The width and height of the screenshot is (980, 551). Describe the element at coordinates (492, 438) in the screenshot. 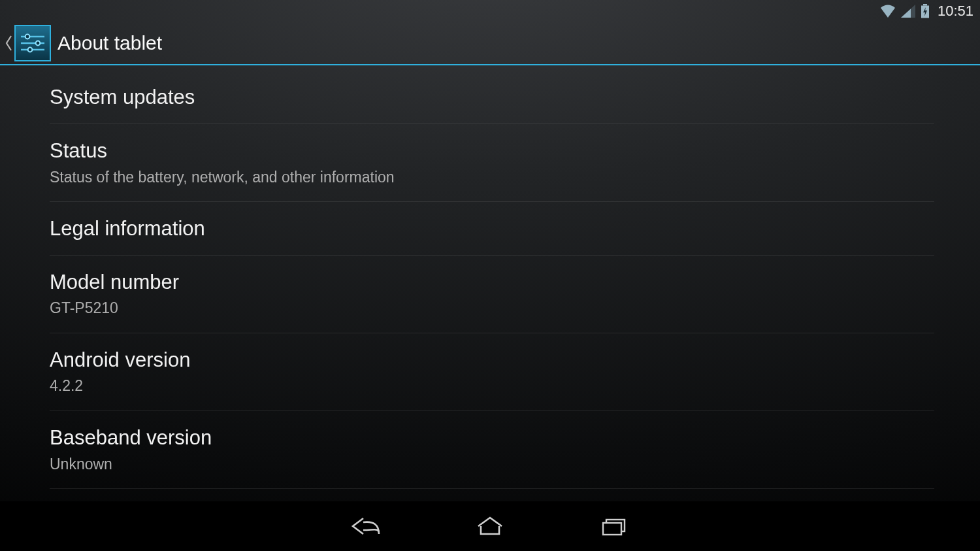

I see `pref-title: Baseband version` at that location.